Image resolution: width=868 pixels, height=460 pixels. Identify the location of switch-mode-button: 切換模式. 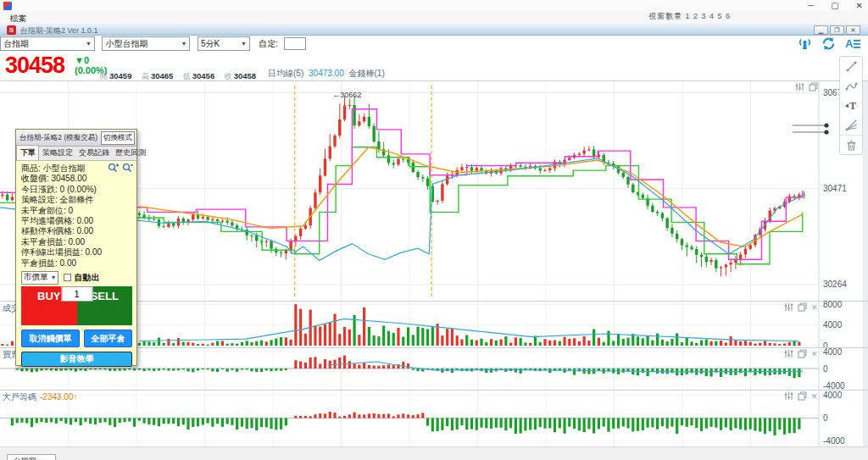
(118, 138).